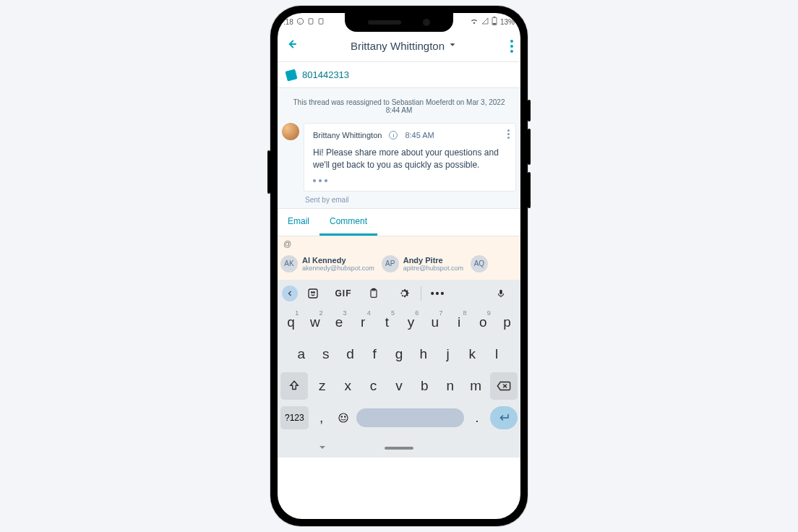  What do you see at coordinates (338, 268) in the screenshot?
I see `contact-email: akennedy@hubspot.com` at bounding box center [338, 268].